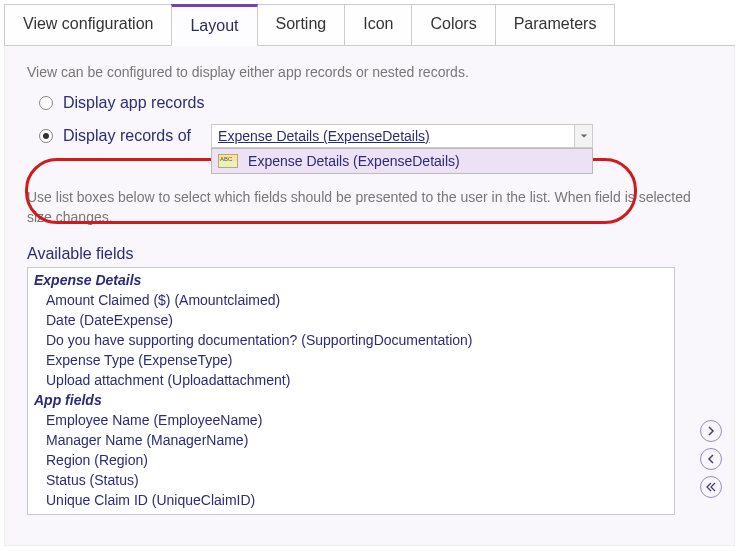 This screenshot has width=745, height=551. What do you see at coordinates (46, 103) in the screenshot?
I see `radio-app-records` at bounding box center [46, 103].